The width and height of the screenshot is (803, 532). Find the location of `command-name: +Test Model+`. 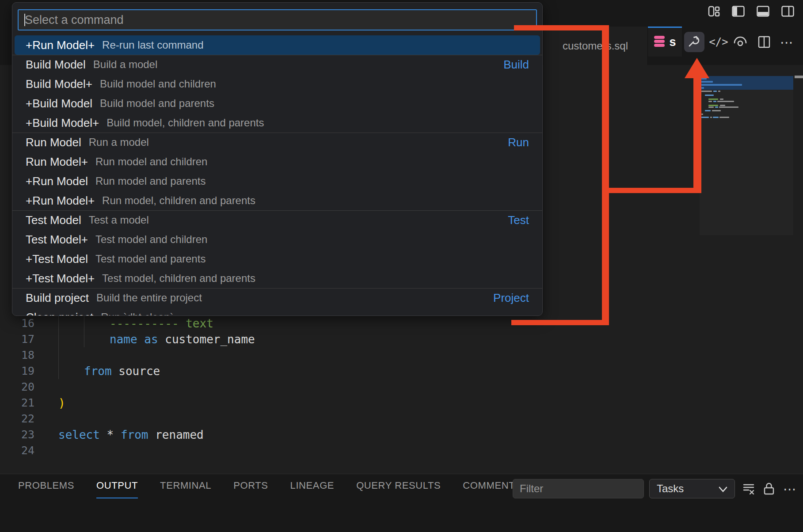

command-name: +Test Model+ is located at coordinates (60, 278).